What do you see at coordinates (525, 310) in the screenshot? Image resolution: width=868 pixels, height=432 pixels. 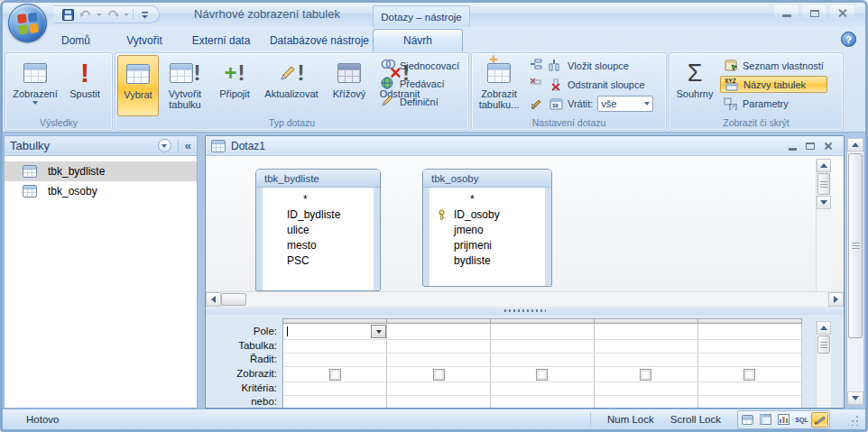 I see `pane-splitter` at bounding box center [525, 310].